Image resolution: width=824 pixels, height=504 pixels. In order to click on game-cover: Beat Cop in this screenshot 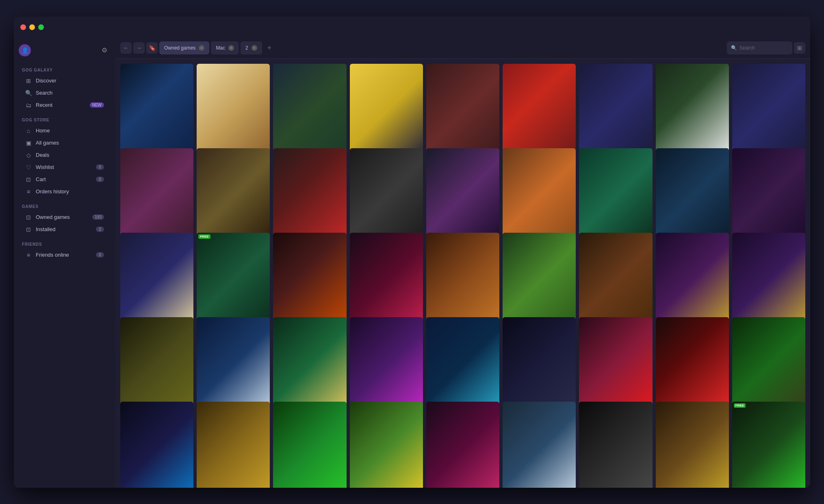, I will do `click(233, 112)`.